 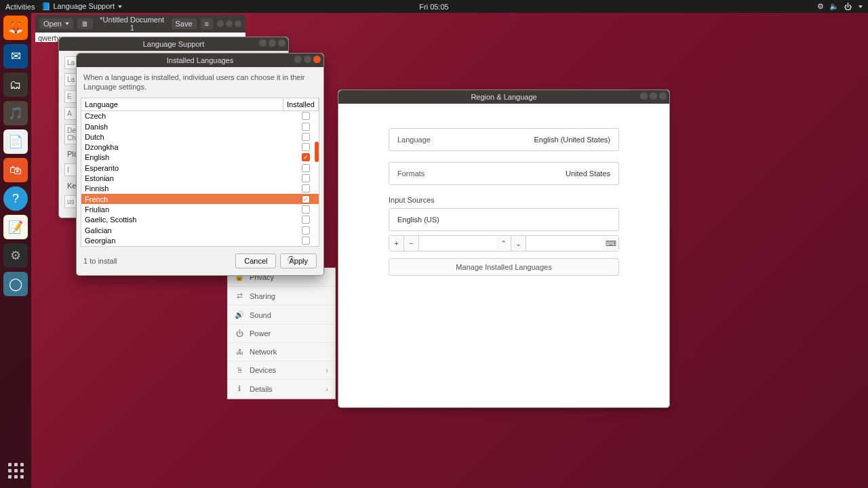 What do you see at coordinates (504, 220) in the screenshot?
I see `input-sources-list: English (US)` at bounding box center [504, 220].